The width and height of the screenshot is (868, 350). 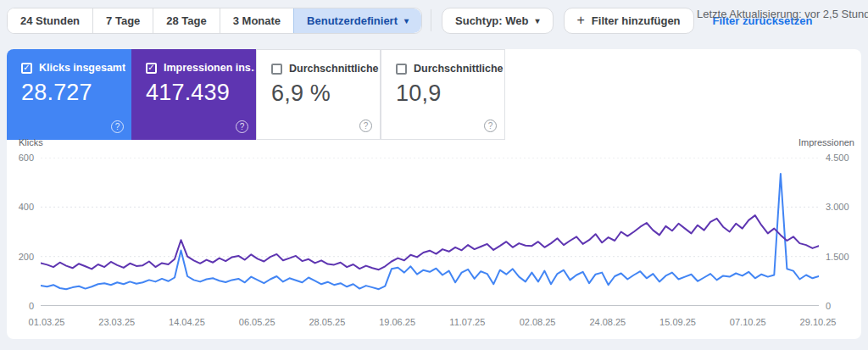 I want to click on date-range-selector: 24 Stunden 7 Tage 28 Tage 3 Monate Benut…, so click(x=214, y=20).